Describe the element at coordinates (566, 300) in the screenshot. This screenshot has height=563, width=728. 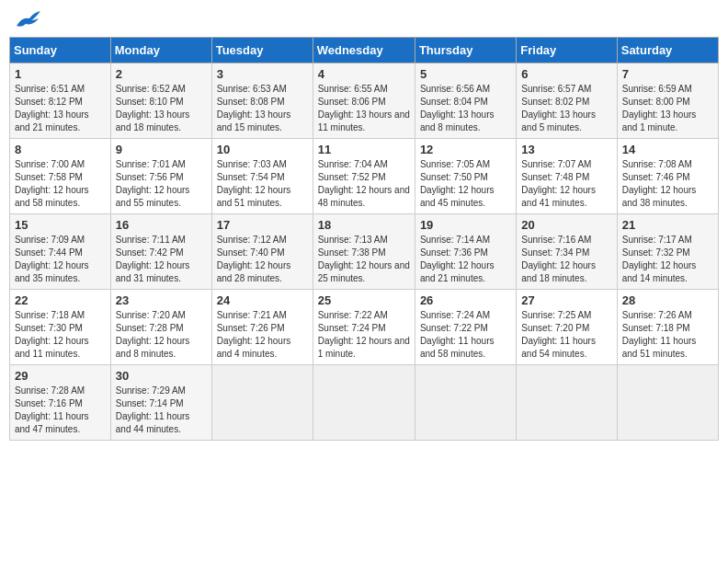
I see `day-number: 27` at that location.